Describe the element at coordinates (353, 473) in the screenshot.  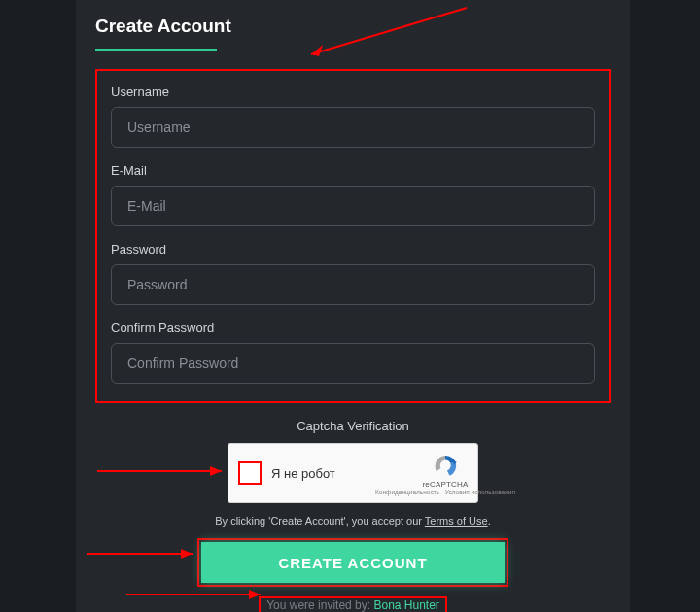
I see `recaptcha-widget: Я не робот reCAPTCHA Конфиденциальность …` at that location.